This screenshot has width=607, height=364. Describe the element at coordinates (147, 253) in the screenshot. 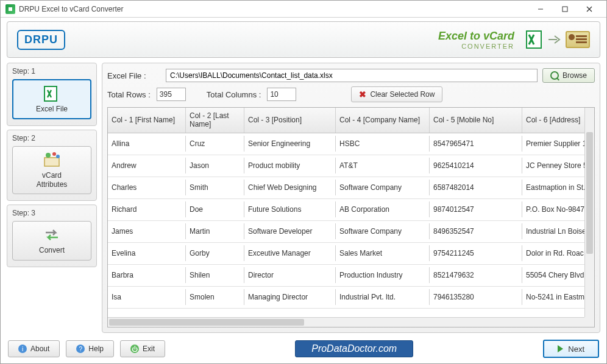

I see `table-cell: Evelina` at that location.